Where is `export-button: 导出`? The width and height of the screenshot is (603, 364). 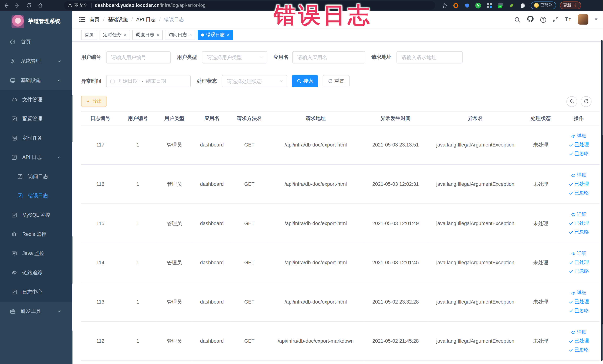
export-button: 导出 is located at coordinates (94, 101).